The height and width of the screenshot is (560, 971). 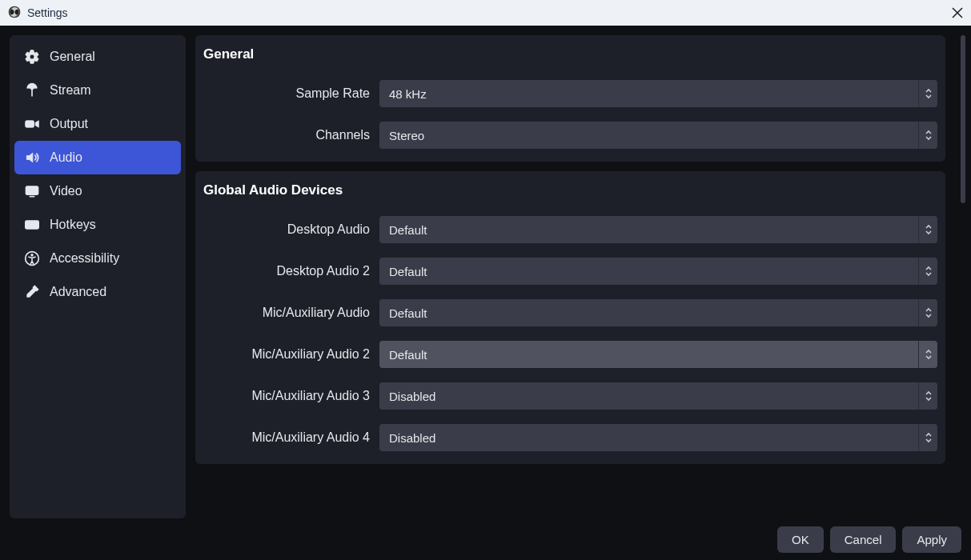 I want to click on gear-icon, so click(x=32, y=57).